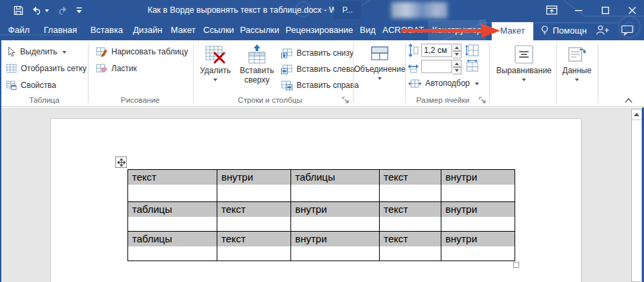  What do you see at coordinates (517, 265) in the screenshot?
I see `table-resize-handle` at bounding box center [517, 265].